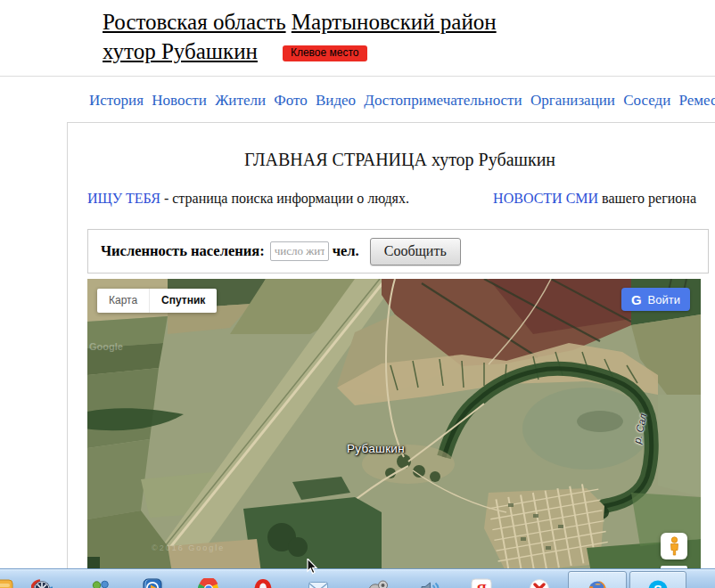 The height and width of the screenshot is (588, 715). What do you see at coordinates (248, 199) in the screenshot?
I see `search-people-line: ИЩУ ТЕБЯ - страница поиска информации о …` at bounding box center [248, 199].